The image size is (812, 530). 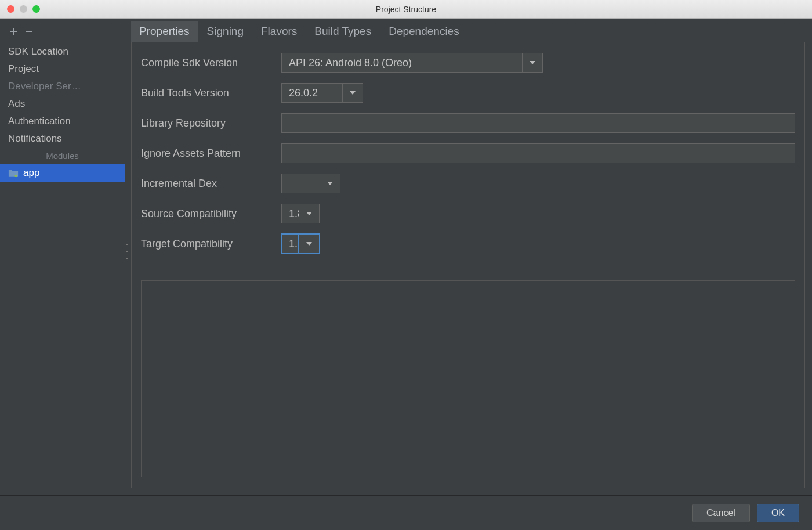 What do you see at coordinates (721, 513) in the screenshot?
I see `cancel-button: Cancel` at bounding box center [721, 513].